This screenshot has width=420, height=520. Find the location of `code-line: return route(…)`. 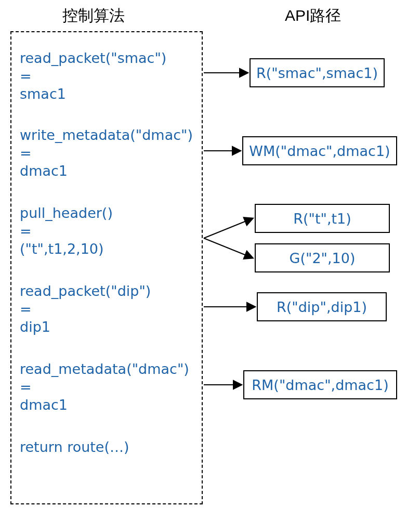

code-line: return route(…) is located at coordinates (75, 447).